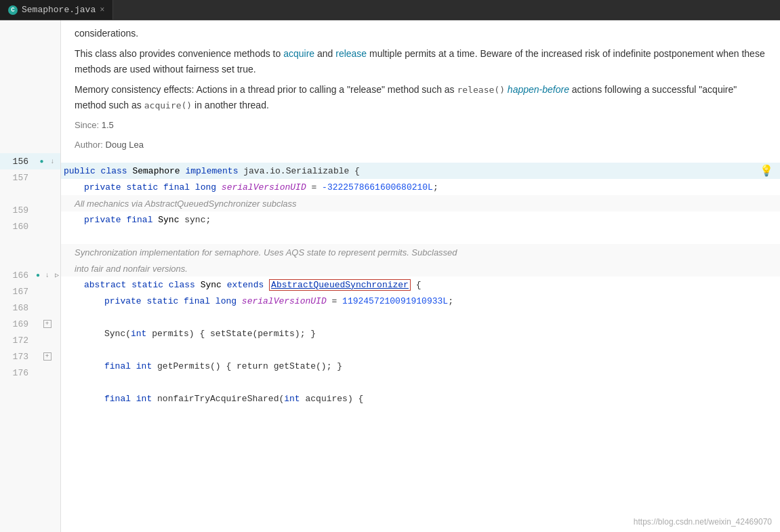 This screenshot has width=780, height=532. Describe the element at coordinates (17, 324) in the screenshot. I see `line-number-169: 169` at that location.